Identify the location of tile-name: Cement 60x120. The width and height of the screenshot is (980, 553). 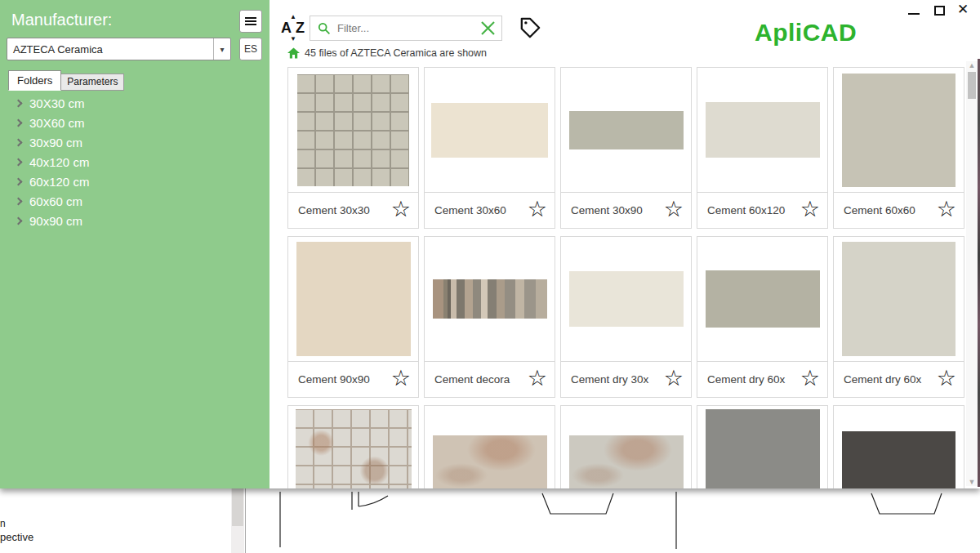
(754, 211).